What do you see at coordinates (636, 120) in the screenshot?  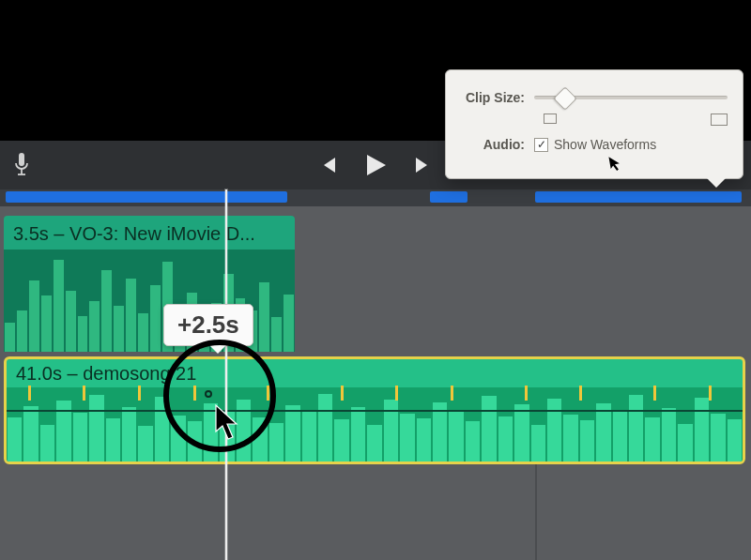 I see `clip-size-range-icons` at bounding box center [636, 120].